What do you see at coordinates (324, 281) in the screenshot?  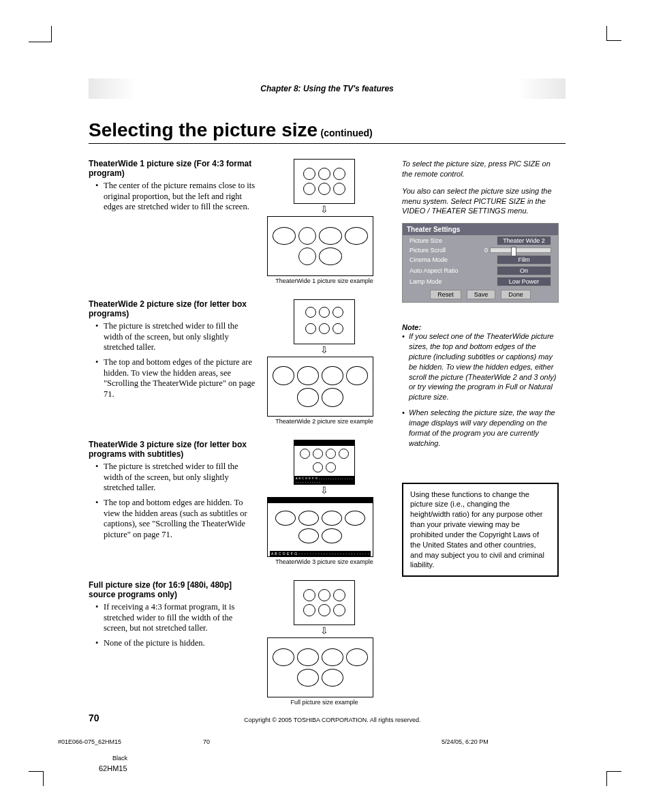 I see `tw1-caption: TheaterWide 1 picture size example` at bounding box center [324, 281].